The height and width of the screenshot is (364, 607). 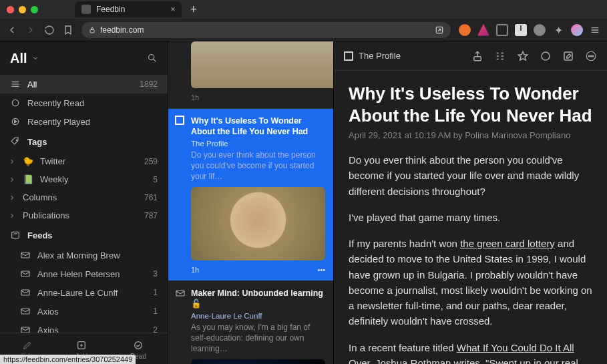 I want to click on star-icon, so click(x=523, y=56).